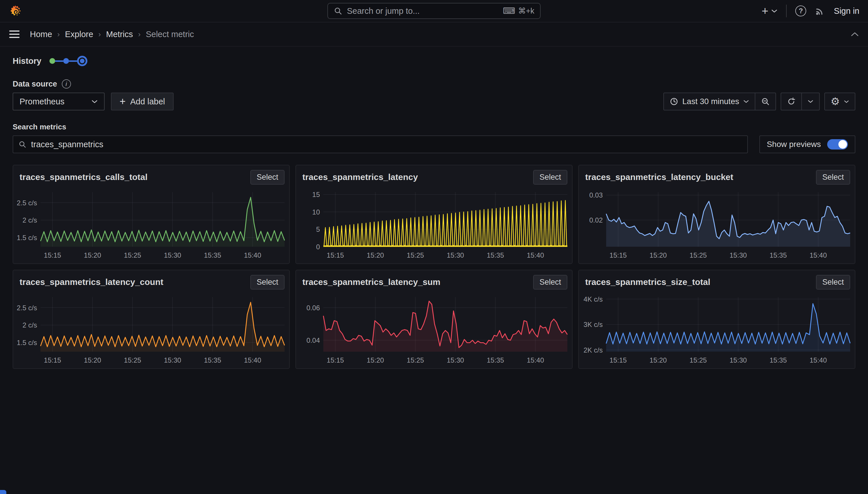 The width and height of the screenshot is (868, 494). What do you see at coordinates (770, 11) in the screenshot?
I see `new-menu-button: +` at bounding box center [770, 11].